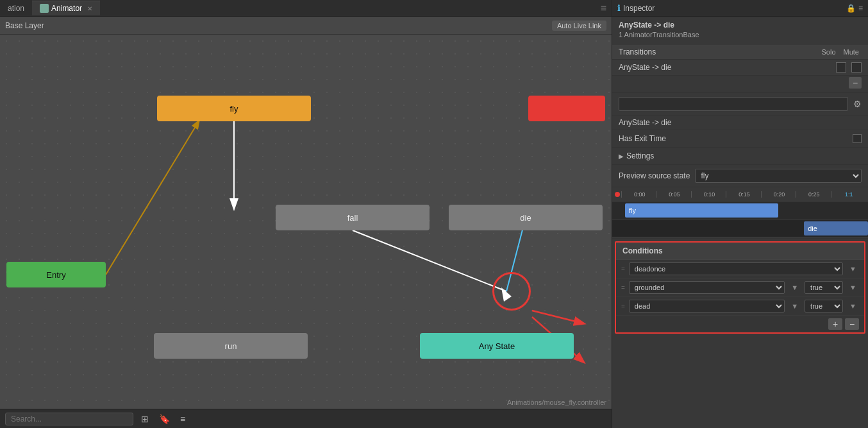 This screenshot has height=428, width=868. What do you see at coordinates (623, 287) in the screenshot?
I see `condition-handle-2: =` at bounding box center [623, 287].